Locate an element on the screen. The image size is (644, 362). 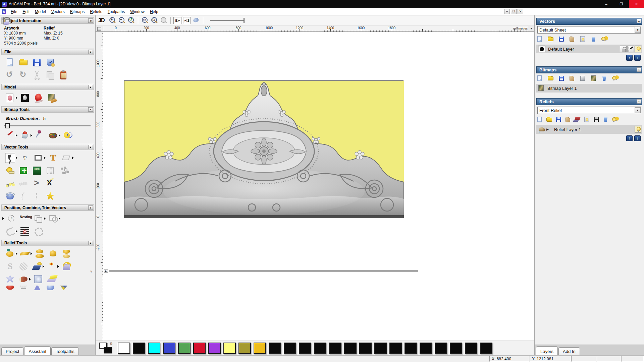
transfer-relief-icon is located at coordinates (578, 120).